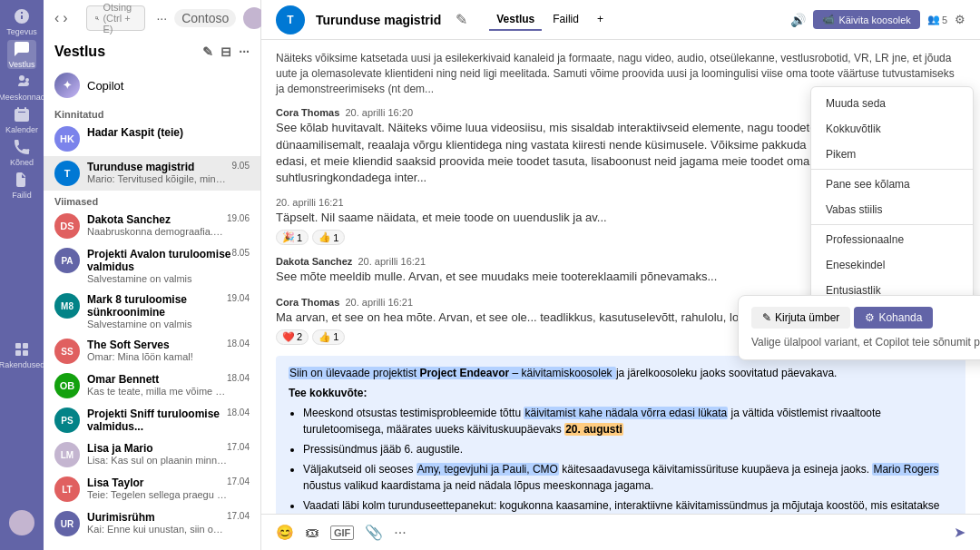  I want to click on nav-user-avatar, so click(22, 523).